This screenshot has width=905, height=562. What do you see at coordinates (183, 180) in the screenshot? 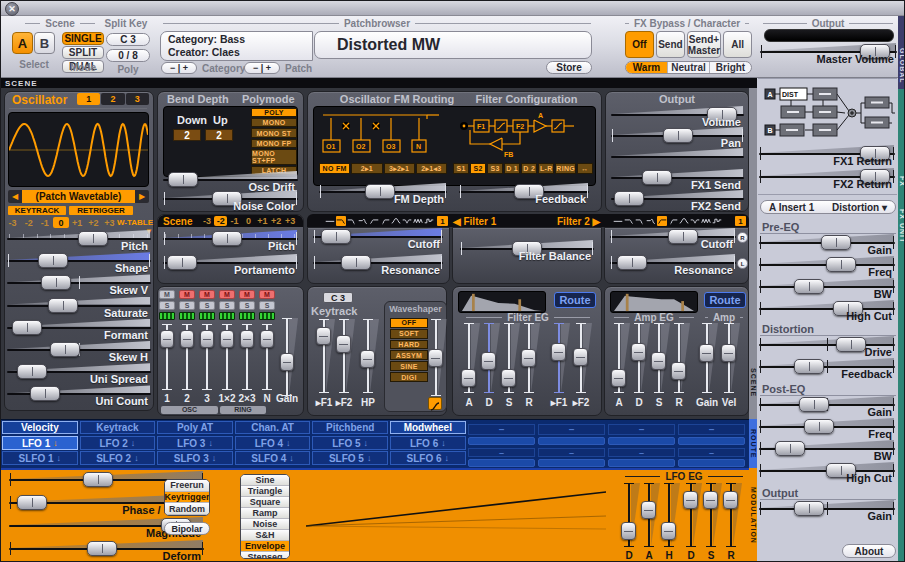
I see `slider-handle-osc-drift` at bounding box center [183, 180].